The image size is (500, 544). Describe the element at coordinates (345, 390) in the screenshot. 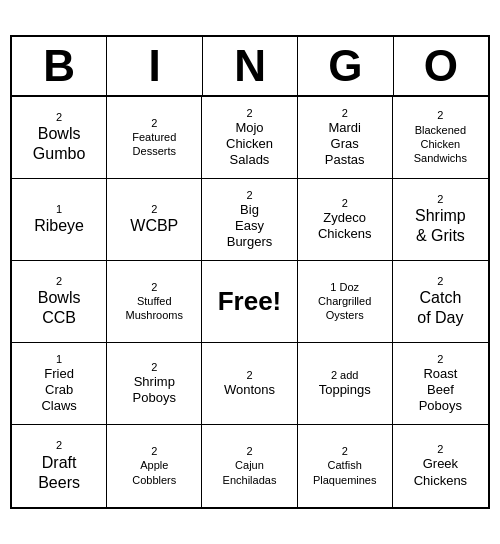

I see `cell-text: Toppings` at that location.